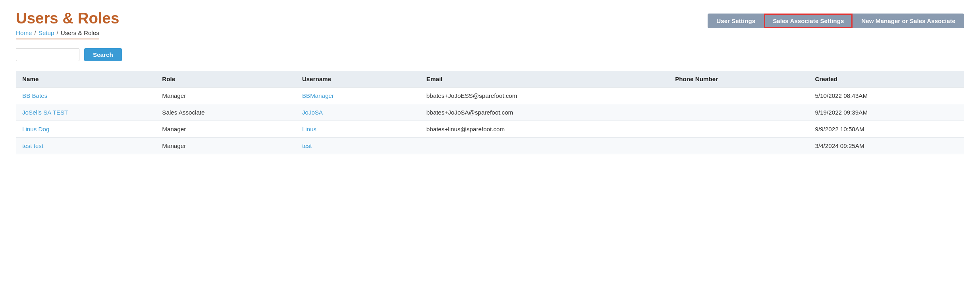 This screenshot has width=980, height=284. Describe the element at coordinates (544, 129) in the screenshot. I see `cell-email: bbates+linus@sparefoot.com` at that location.